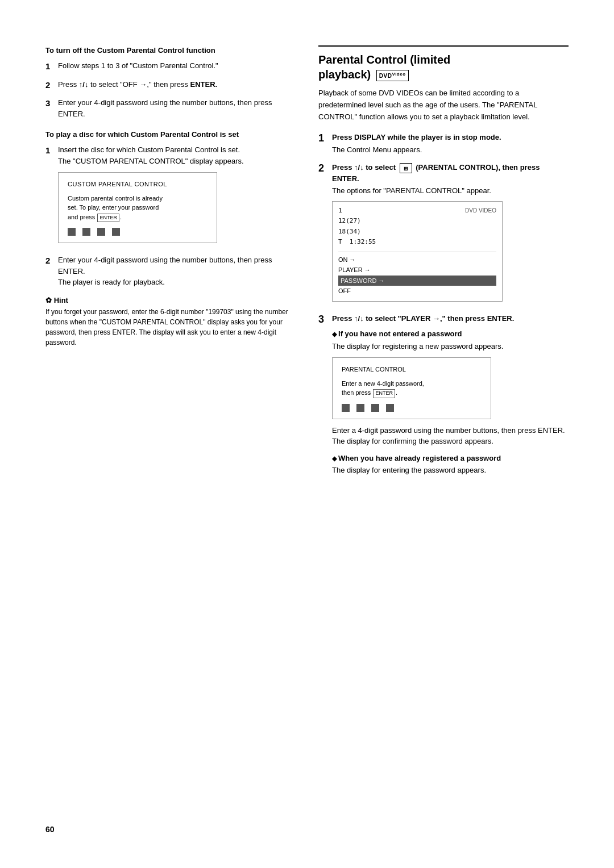 The height and width of the screenshot is (868, 614). What do you see at coordinates (423, 318) in the screenshot?
I see `step-heading: Press ↑/↓ to select "PLAYER →," then pre…` at bounding box center [423, 318].